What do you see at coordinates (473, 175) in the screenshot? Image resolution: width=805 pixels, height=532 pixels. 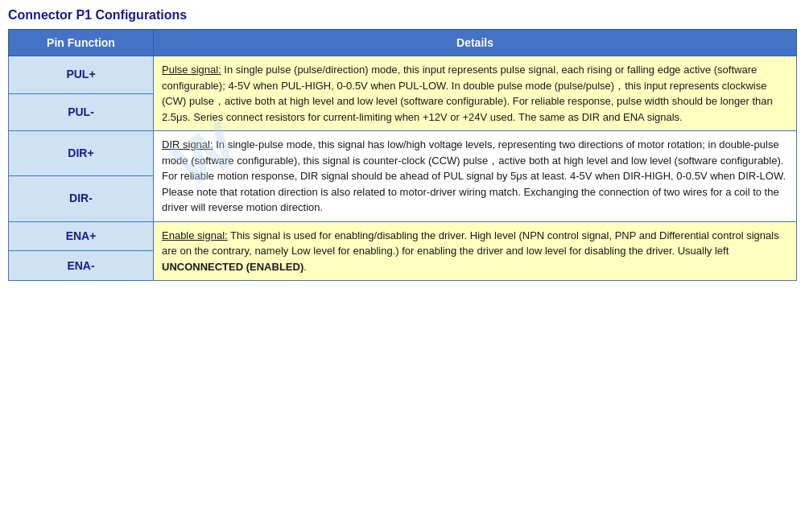 I see `detail-text: DIR signal: In single-pulse mode, this s…` at bounding box center [473, 175].